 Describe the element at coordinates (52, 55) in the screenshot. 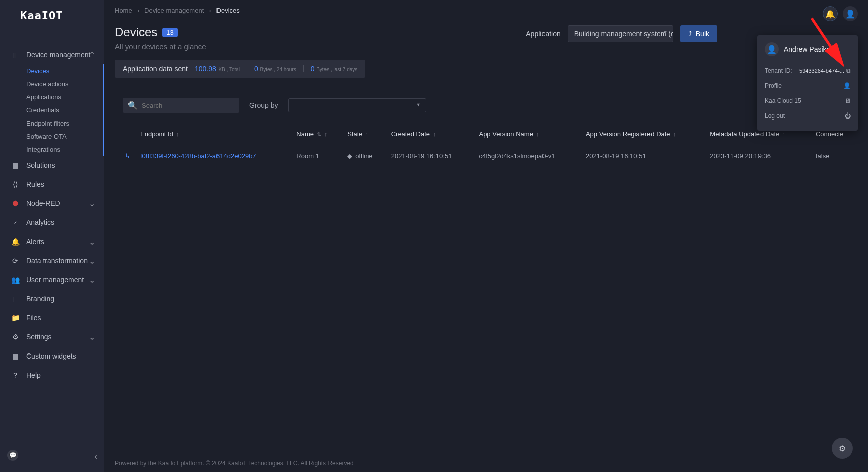

I see `nav-device-management: ▦ Device management ⌃` at that location.